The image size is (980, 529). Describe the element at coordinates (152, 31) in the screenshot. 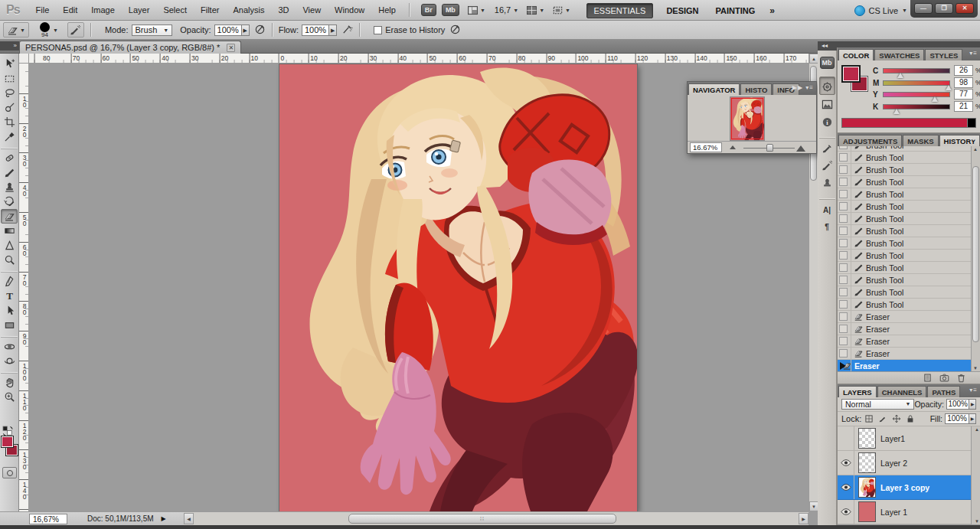

I see `mode-dropdown: Brush▼` at that location.